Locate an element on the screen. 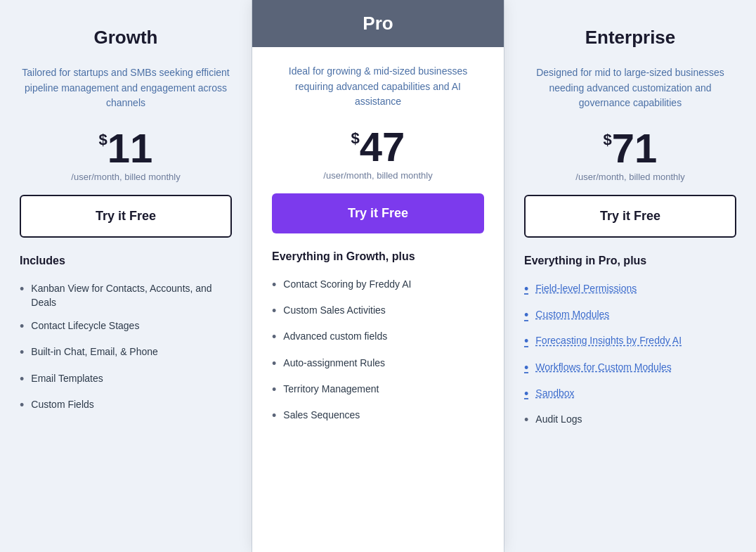  feature-item: Territory Management is located at coordinates (378, 391).